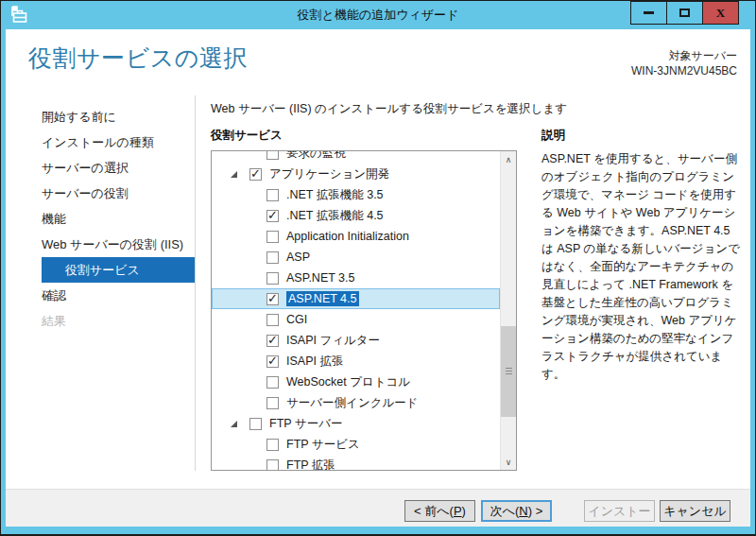 This screenshot has width=756, height=536. I want to click on sidebar-divider, so click(195, 284).